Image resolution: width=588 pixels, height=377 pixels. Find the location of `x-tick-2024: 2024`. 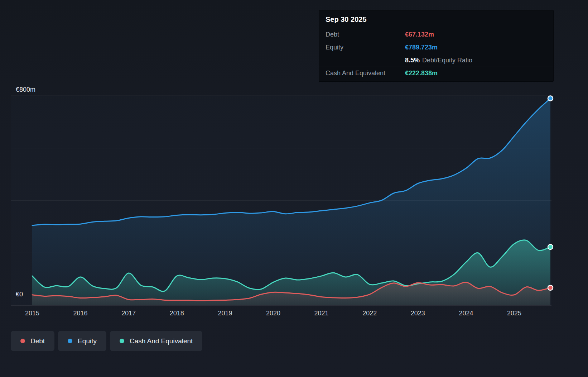

x-tick-2024: 2024 is located at coordinates (466, 313).